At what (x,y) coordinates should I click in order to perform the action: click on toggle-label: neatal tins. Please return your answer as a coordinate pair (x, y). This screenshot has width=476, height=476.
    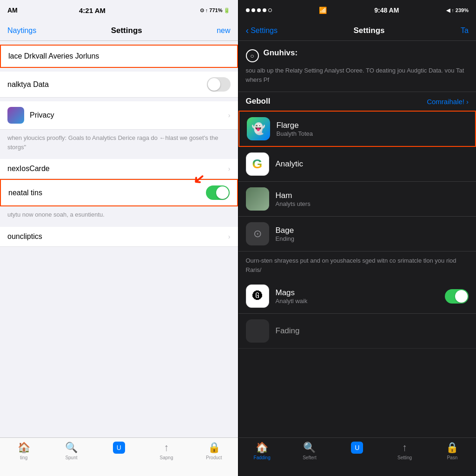
    Looking at the image, I should click on (25, 193).